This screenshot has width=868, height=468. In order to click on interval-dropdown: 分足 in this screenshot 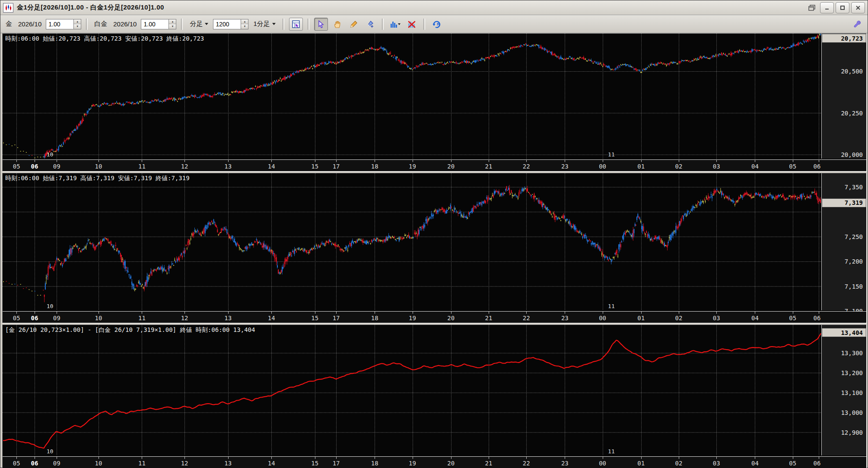, I will do `click(199, 24)`.